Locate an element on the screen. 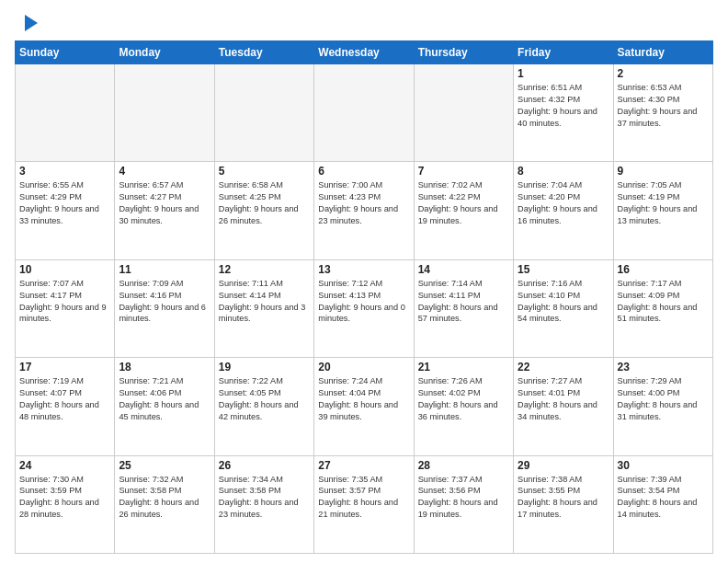  calendar-cell: 5Sunrise: 6:58 AMSunset: 4:25 PMDaylight… is located at coordinates (264, 211).